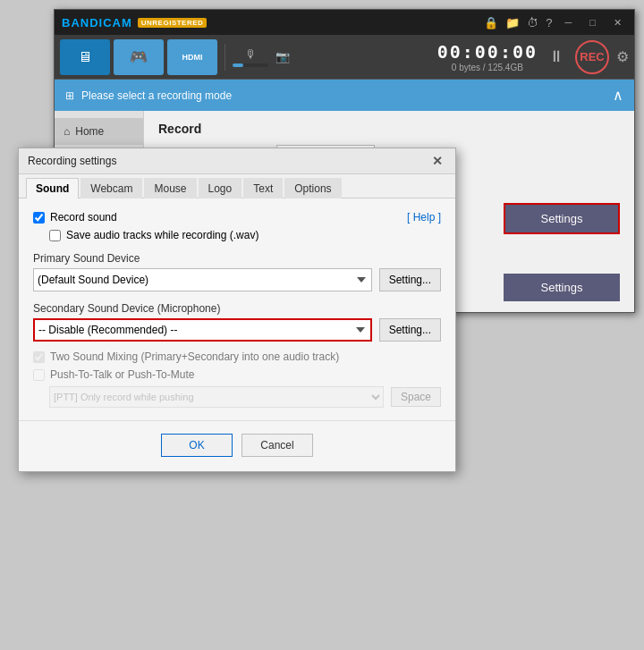 The height and width of the screenshot is (650, 644). What do you see at coordinates (237, 308) in the screenshot?
I see `secondary-device-label: Secondary Sound Device (Microphone)` at bounding box center [237, 308].